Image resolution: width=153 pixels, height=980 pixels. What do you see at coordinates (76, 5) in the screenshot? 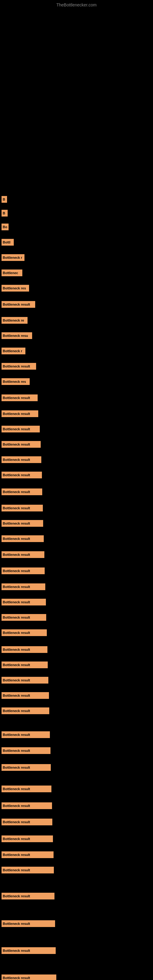
I see `site-title: TheBottlenecker.com` at bounding box center [76, 5].